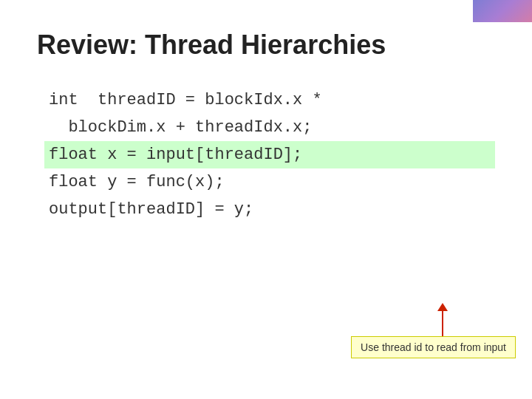  What do you see at coordinates (433, 347) in the screenshot?
I see `annotation-text: Use thread id to read from input` at bounding box center [433, 347].